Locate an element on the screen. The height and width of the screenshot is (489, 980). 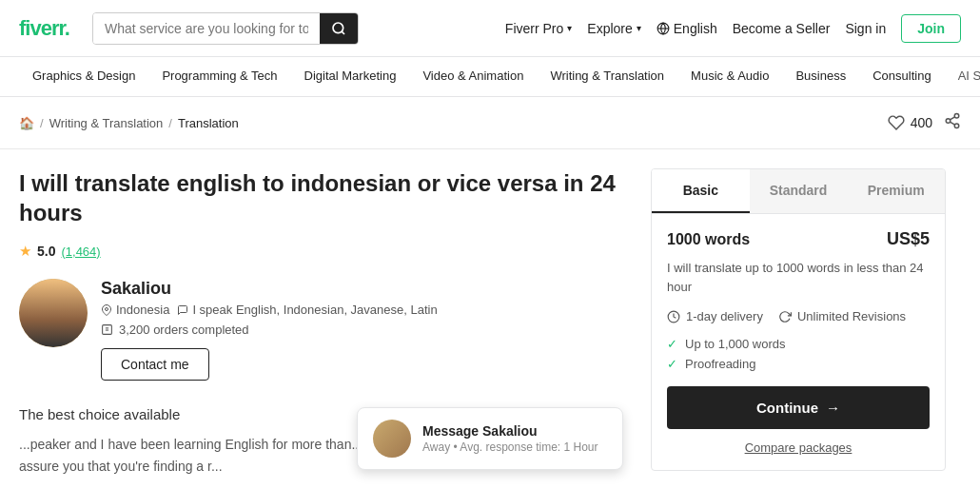
seller-orders: 3,200 orders completed is located at coordinates (364, 329).